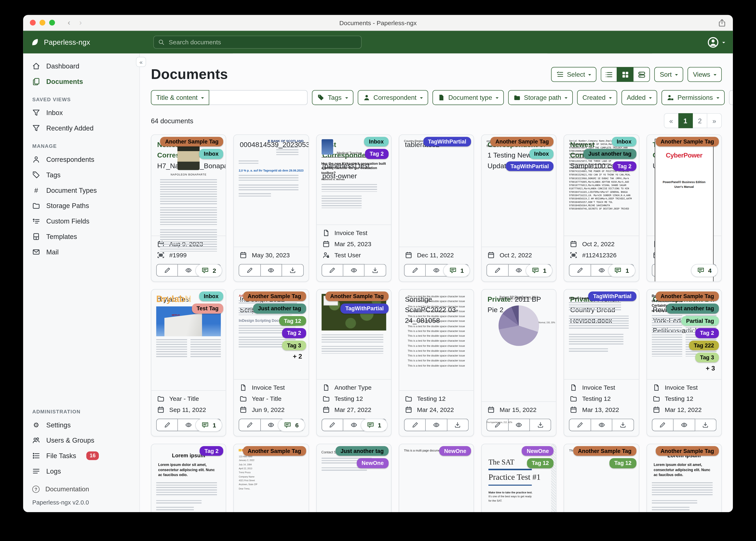 The image size is (756, 541). What do you see at coordinates (597, 97) in the screenshot?
I see `filter-created-button: Created` at bounding box center [597, 97].